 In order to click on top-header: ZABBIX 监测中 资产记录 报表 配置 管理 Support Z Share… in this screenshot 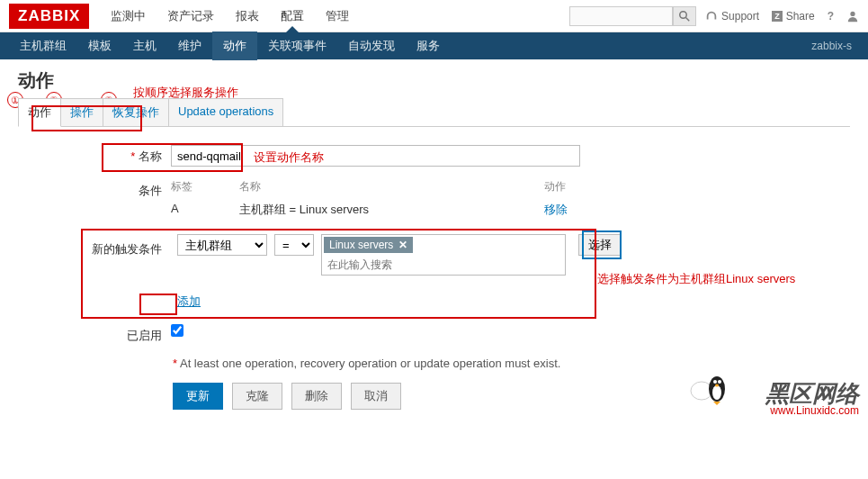, I will do `click(434, 16)`.